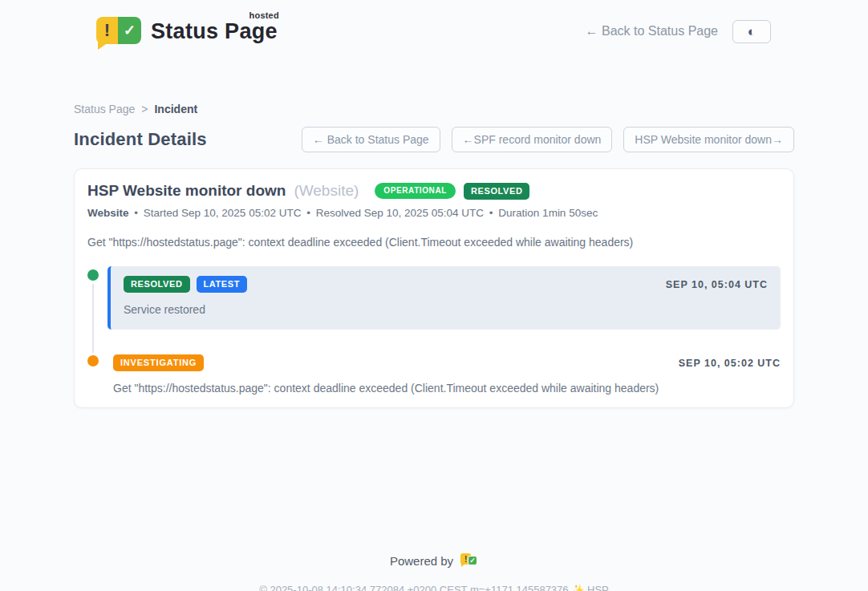 The image size is (868, 591). I want to click on operational-badge: OPERATIONAL, so click(416, 191).